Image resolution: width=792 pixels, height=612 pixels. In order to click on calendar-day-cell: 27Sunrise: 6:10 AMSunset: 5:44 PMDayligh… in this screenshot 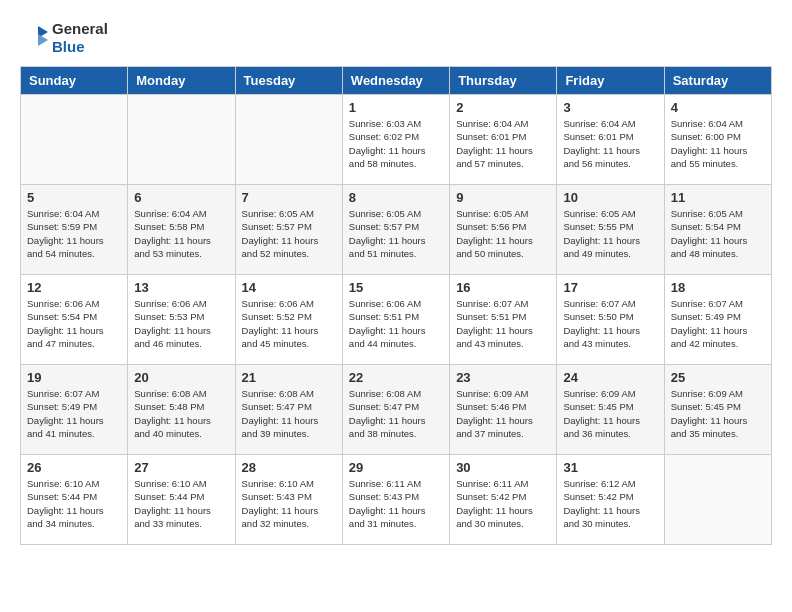, I will do `click(182, 500)`.